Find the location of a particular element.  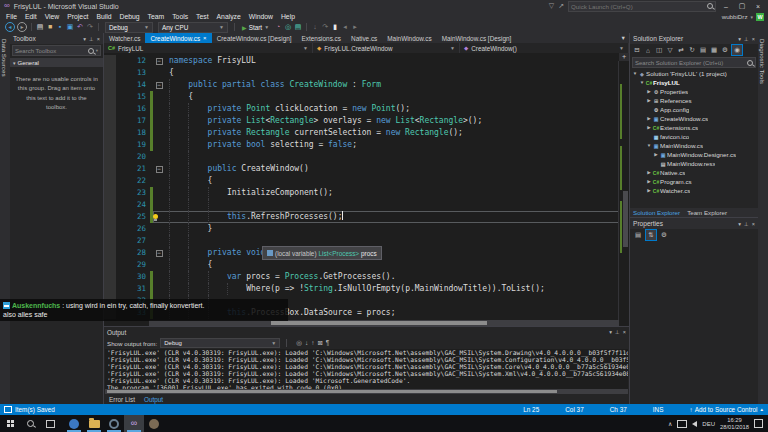

signed-in-user: wubbiDrz is located at coordinates (735, 16).